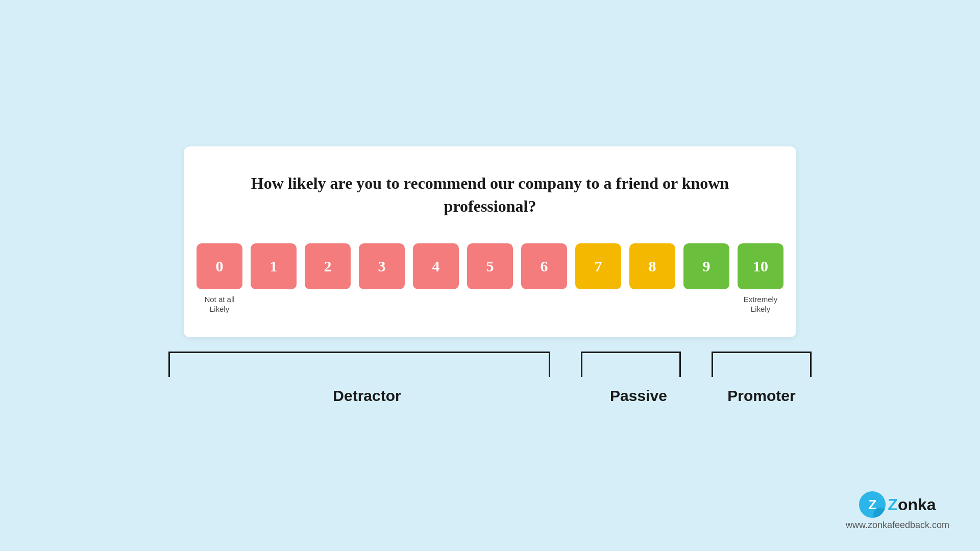 The width and height of the screenshot is (980, 551). I want to click on scale-item-4: 4, so click(436, 266).